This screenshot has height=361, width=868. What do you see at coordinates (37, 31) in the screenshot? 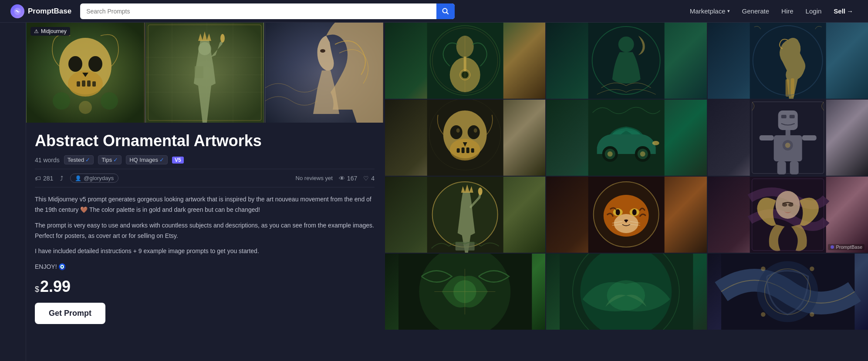
I see `warning-icon: ⚠` at bounding box center [37, 31].